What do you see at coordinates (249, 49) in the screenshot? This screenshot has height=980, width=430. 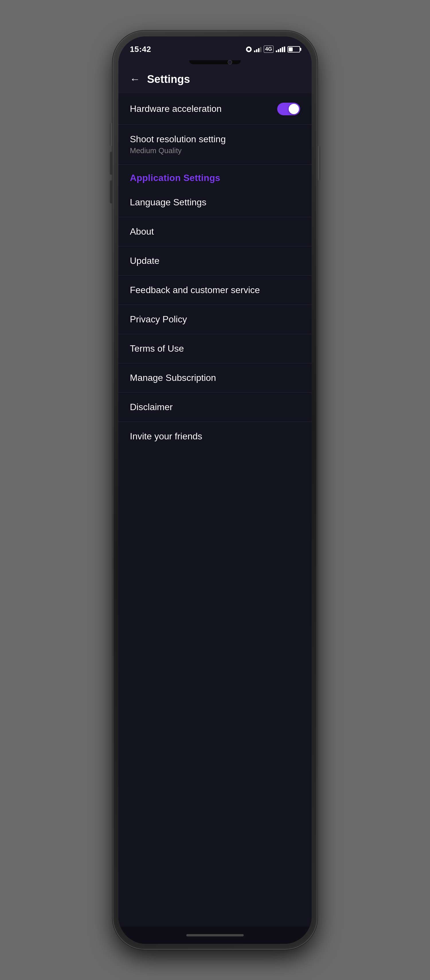 I see `screen-record-icon` at bounding box center [249, 49].